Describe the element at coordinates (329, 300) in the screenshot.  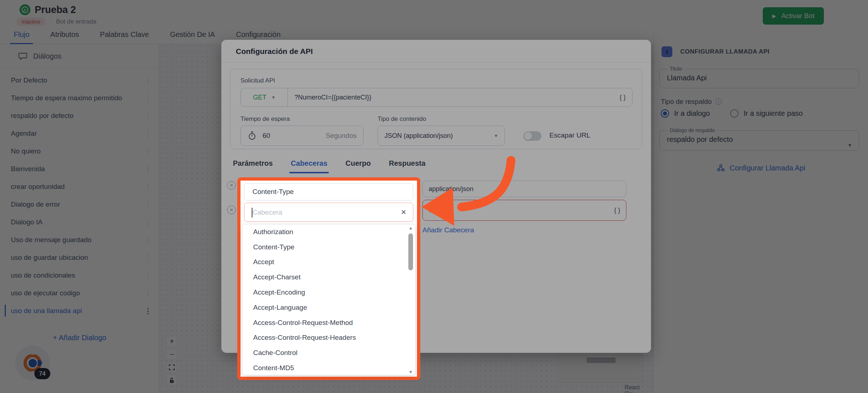
I see `header-suggestions-dropdown: Authorization Content-Type Accept Accept…` at that location.